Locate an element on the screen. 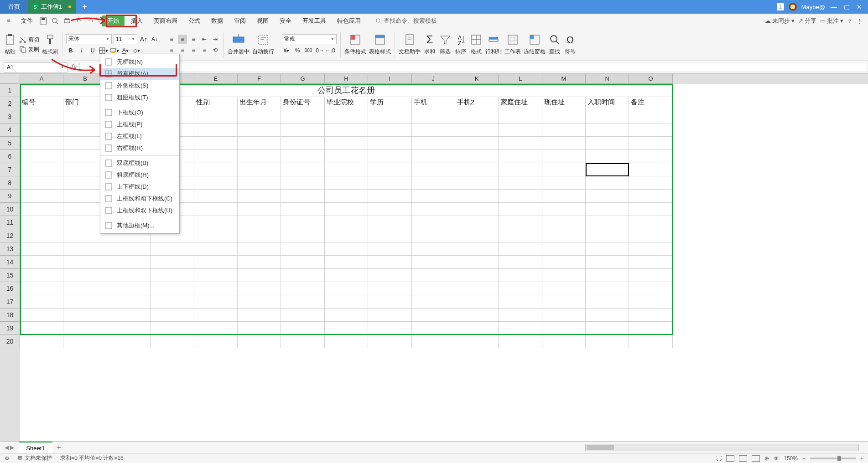 This screenshot has width=868, height=463. row-col-button: 行和列 is located at coordinates (494, 45).